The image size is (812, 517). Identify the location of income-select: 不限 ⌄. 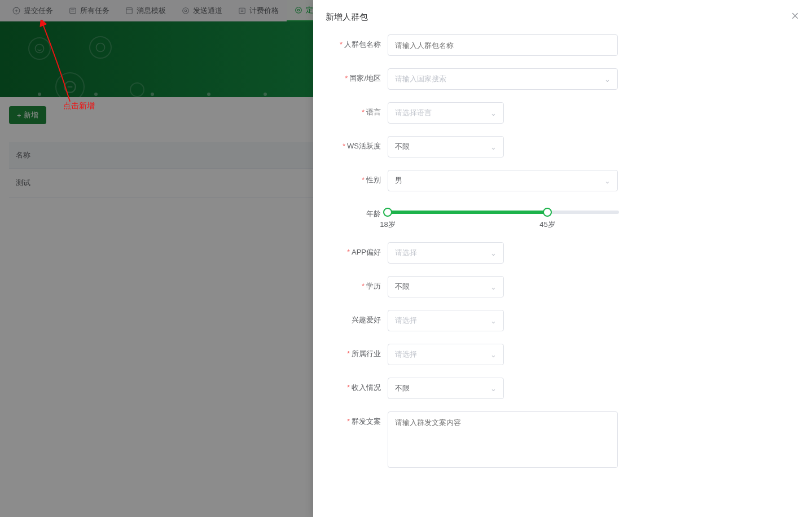
(446, 388).